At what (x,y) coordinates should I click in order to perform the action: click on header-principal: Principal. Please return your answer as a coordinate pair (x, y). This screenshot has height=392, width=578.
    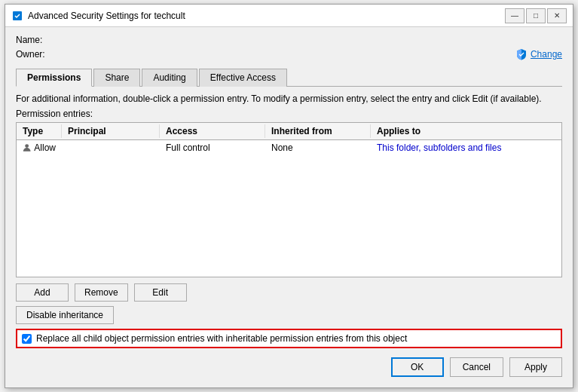
    Looking at the image, I should click on (111, 131).